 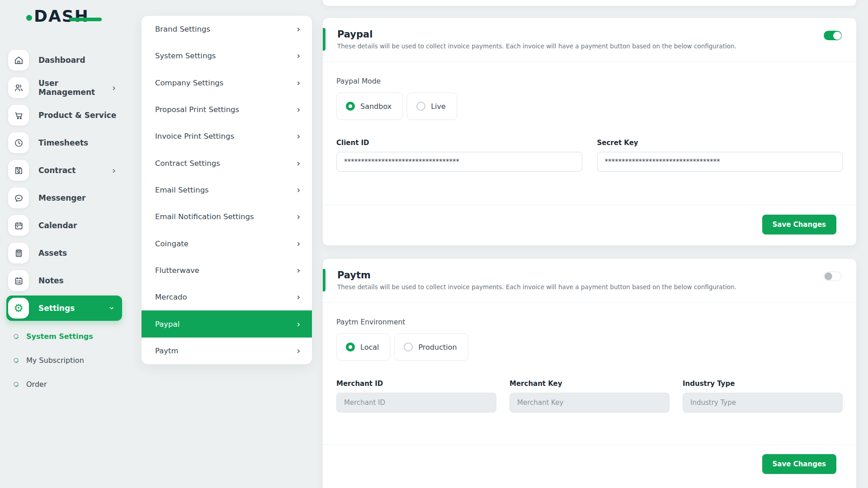 I want to click on merchant-id-label: Merchant ID, so click(x=416, y=384).